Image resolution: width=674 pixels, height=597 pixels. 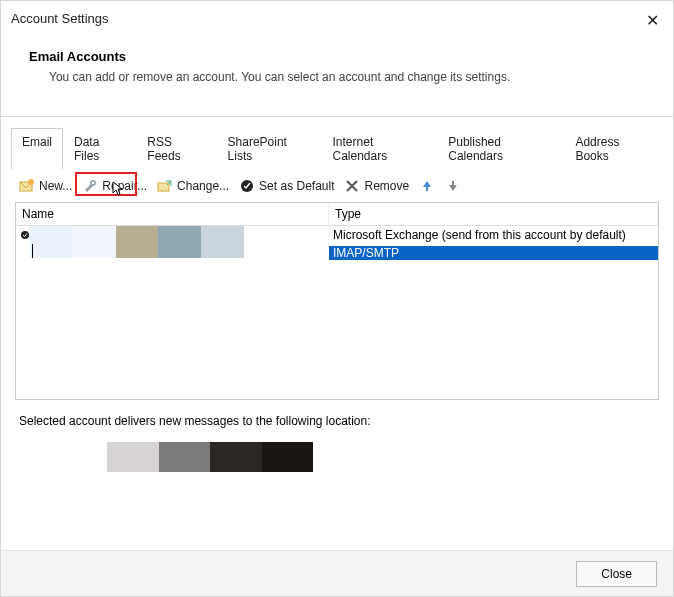 I want to click on change-button: Change..., so click(x=193, y=186).